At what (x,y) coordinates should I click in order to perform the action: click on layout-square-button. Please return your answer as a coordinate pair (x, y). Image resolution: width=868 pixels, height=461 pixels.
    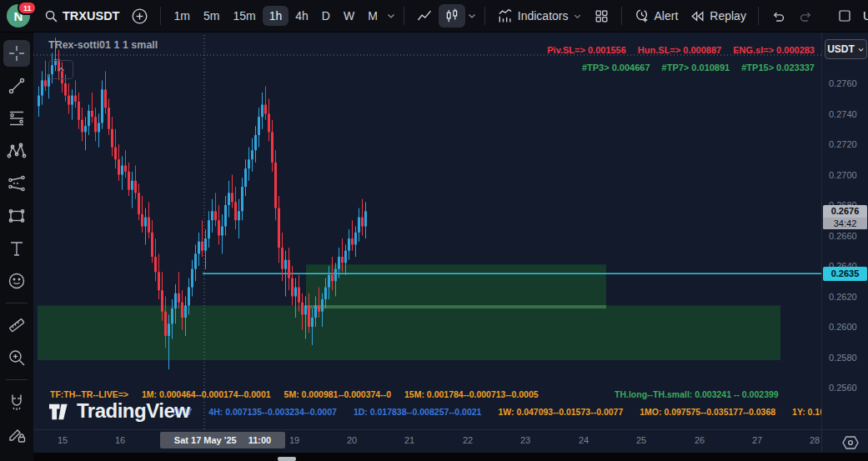
    Looking at the image, I should click on (845, 16).